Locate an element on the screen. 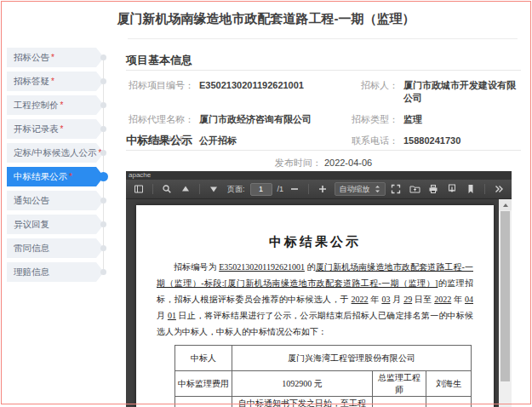  plain-text: 日止，将评标结果进行了公示，公示期结束后招标人已确定排名第一的中标候选人为中标人… is located at coordinates (315, 324).